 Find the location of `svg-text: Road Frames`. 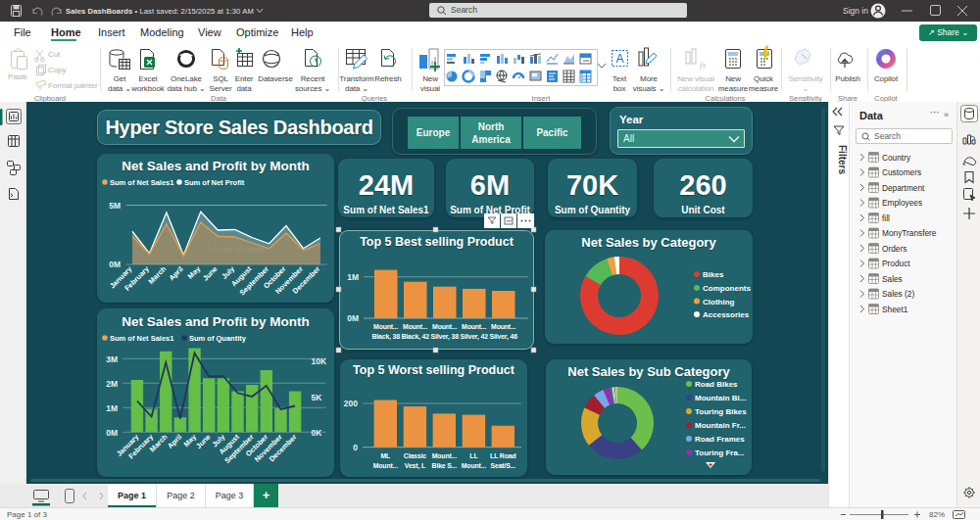

svg-text: Road Frames is located at coordinates (719, 439).